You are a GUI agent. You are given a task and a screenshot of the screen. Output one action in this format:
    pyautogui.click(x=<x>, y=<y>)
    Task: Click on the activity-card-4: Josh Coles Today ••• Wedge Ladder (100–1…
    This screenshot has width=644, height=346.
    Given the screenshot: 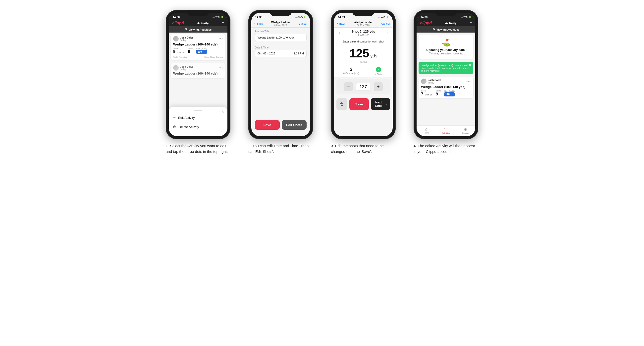 What is the action you would take?
    pyautogui.click(x=446, y=87)
    